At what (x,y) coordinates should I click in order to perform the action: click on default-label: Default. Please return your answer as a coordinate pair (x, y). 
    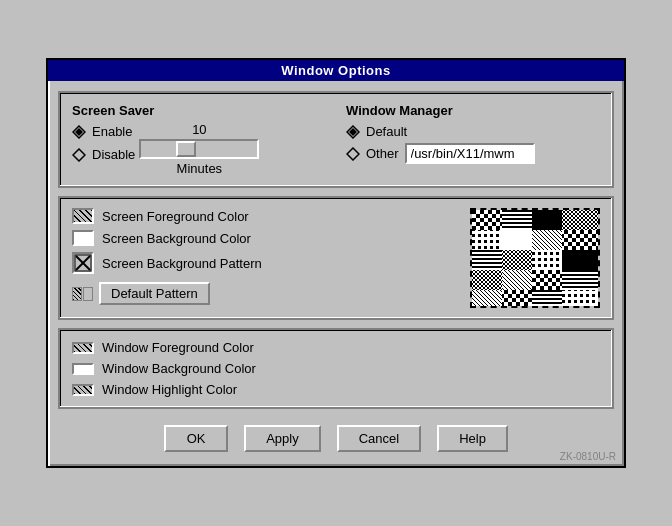
    Looking at the image, I should click on (386, 132).